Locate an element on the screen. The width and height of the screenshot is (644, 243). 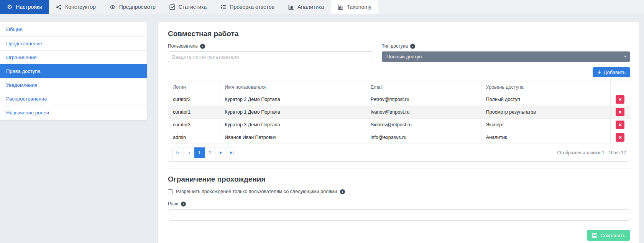
tab-label: Конструктор is located at coordinates (80, 7).